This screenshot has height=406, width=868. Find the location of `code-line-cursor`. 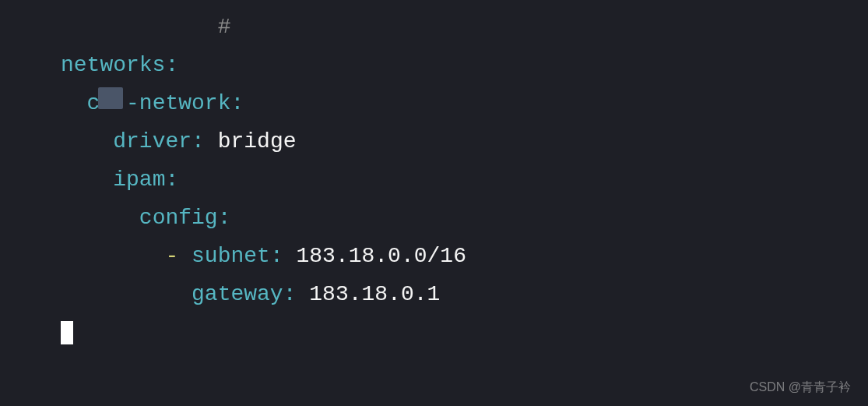

code-line-cursor is located at coordinates (464, 332).